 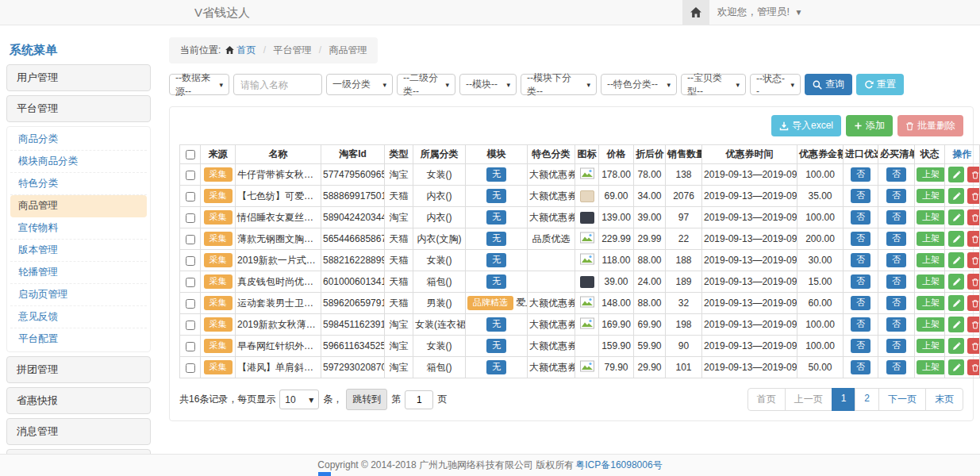 I want to click on coupon-time: 2019-09-13—2019-09-18, so click(x=750, y=368).